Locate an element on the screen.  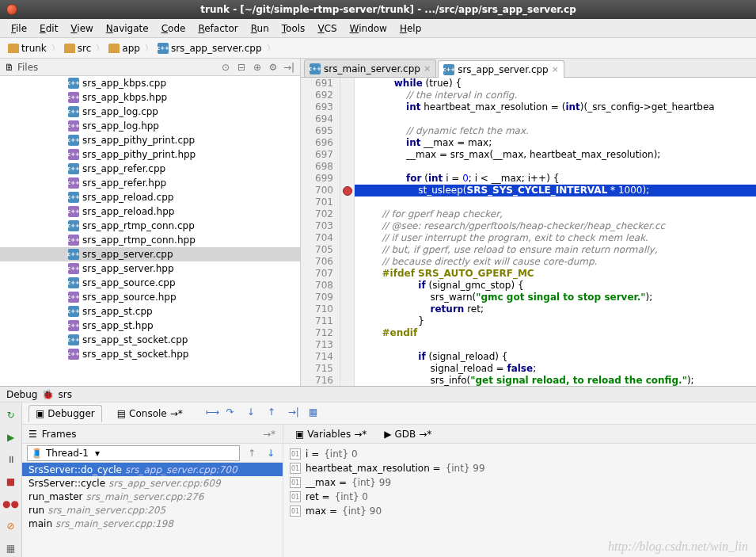
menu-file: File is located at coordinates (19, 29).